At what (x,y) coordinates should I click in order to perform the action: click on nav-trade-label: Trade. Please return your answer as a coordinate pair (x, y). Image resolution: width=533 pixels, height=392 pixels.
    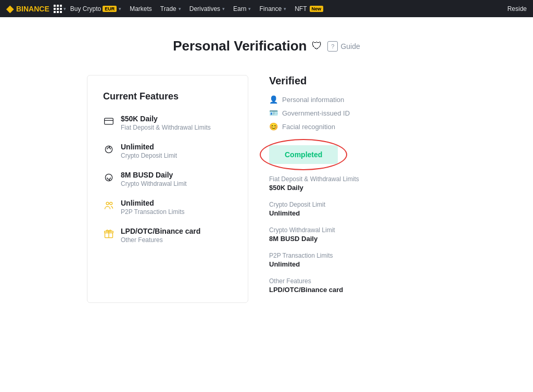
    Looking at the image, I should click on (169, 9).